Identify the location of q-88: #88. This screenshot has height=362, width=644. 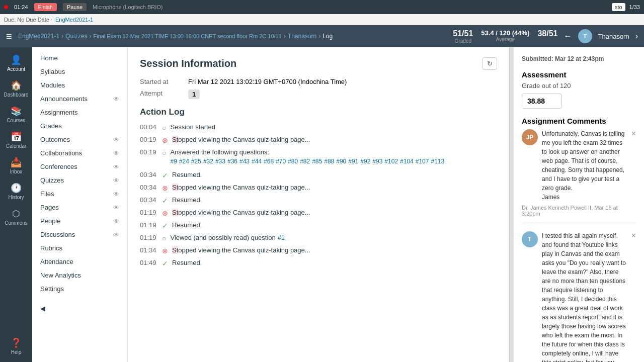
(329, 161).